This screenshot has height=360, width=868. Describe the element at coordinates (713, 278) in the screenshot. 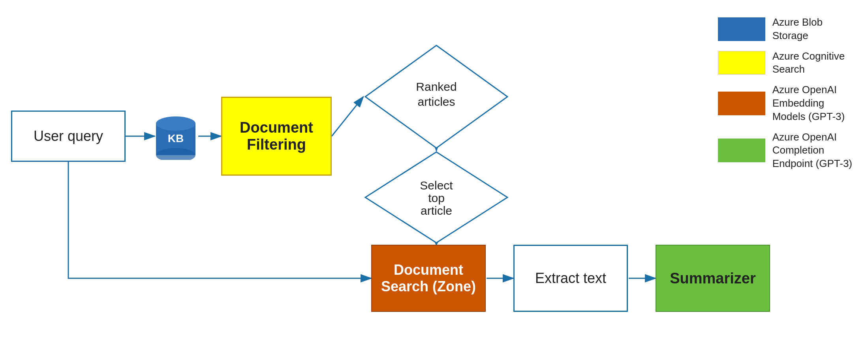

I see `summarizer-node: Summarizer` at that location.